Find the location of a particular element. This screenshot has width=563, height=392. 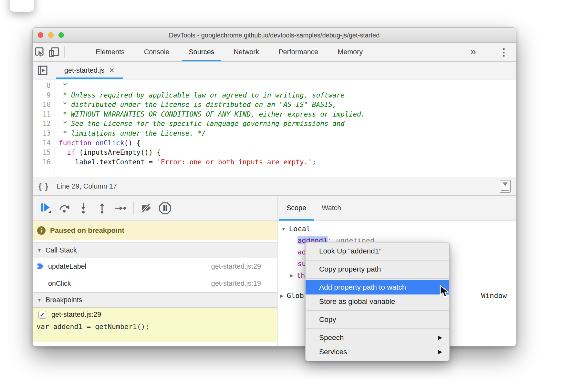

tab-scope: Scope is located at coordinates (297, 208).